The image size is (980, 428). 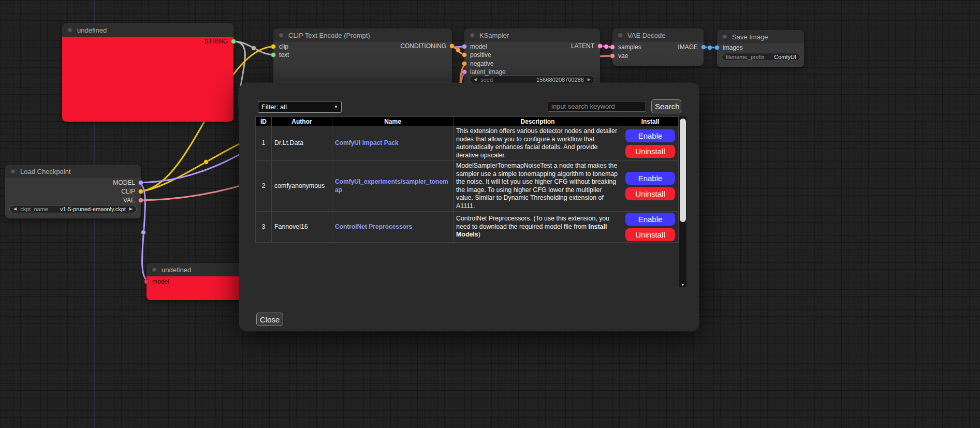 I want to click on input-port-positive, so click(x=464, y=55).